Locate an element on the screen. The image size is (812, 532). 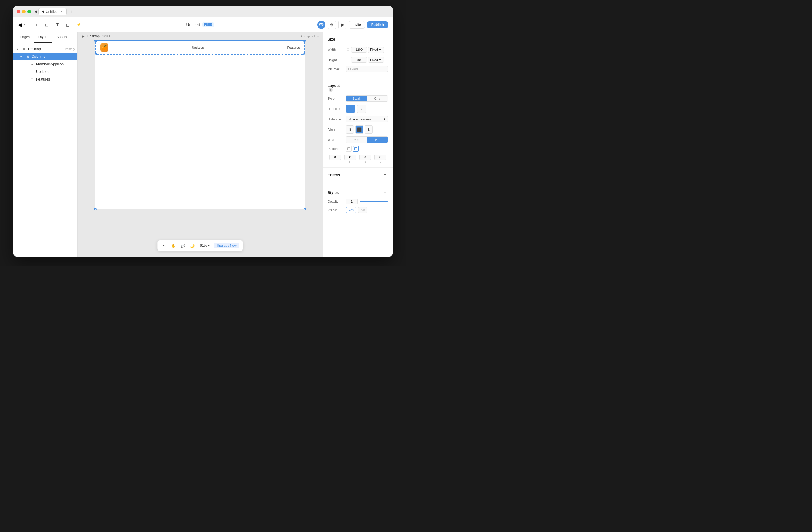
direction-vertical-button: ↕ is located at coordinates (362, 109).